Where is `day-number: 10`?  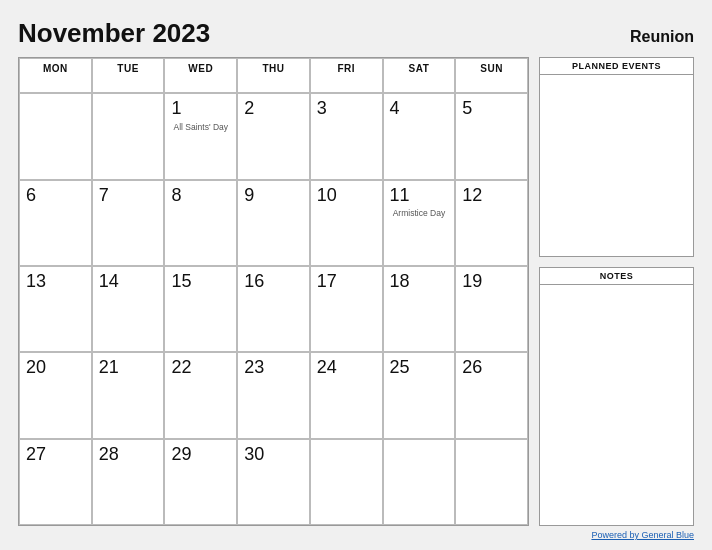
day-number: 10 is located at coordinates (327, 196).